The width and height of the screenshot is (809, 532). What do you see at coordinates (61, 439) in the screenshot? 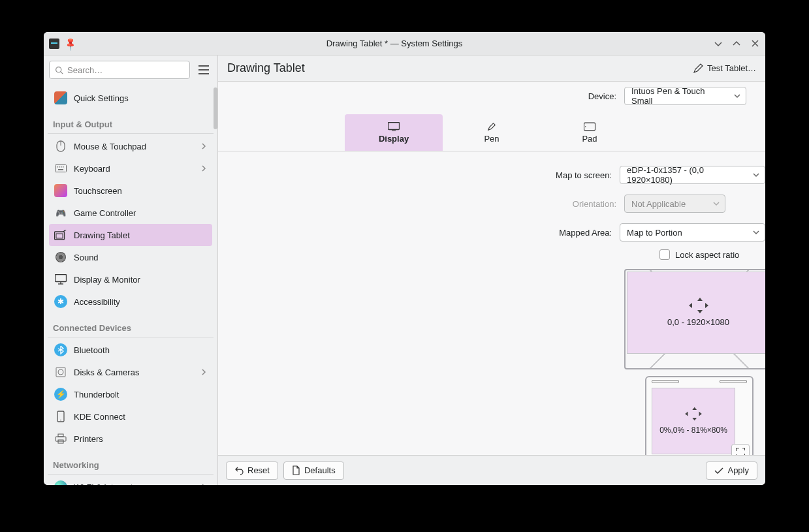
I see `printer-icon` at bounding box center [61, 439].